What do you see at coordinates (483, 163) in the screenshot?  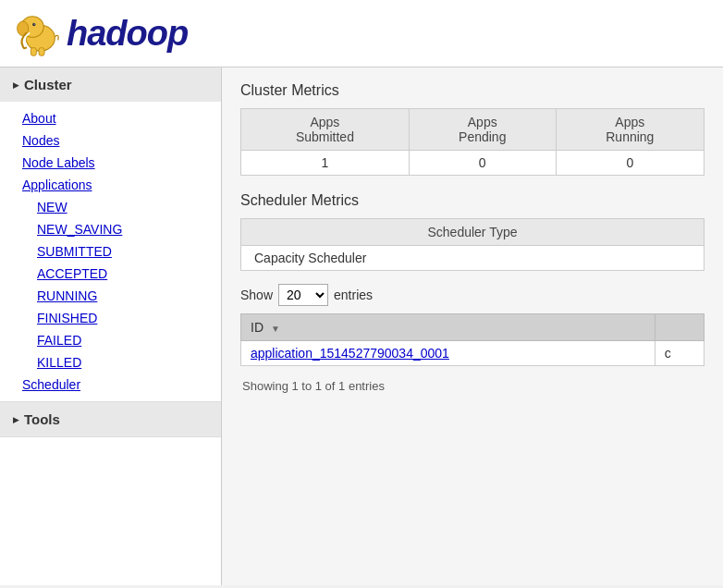 I see `metrics-pending-value: 0` at bounding box center [483, 163].